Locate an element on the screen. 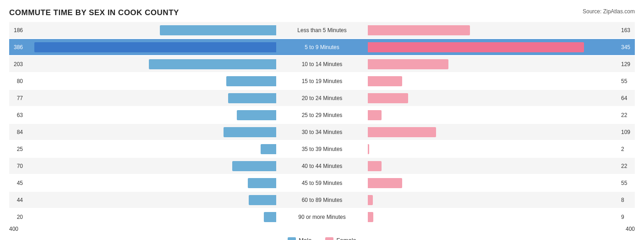 This screenshot has width=644, height=240. left-section: 63 is located at coordinates (143, 115).